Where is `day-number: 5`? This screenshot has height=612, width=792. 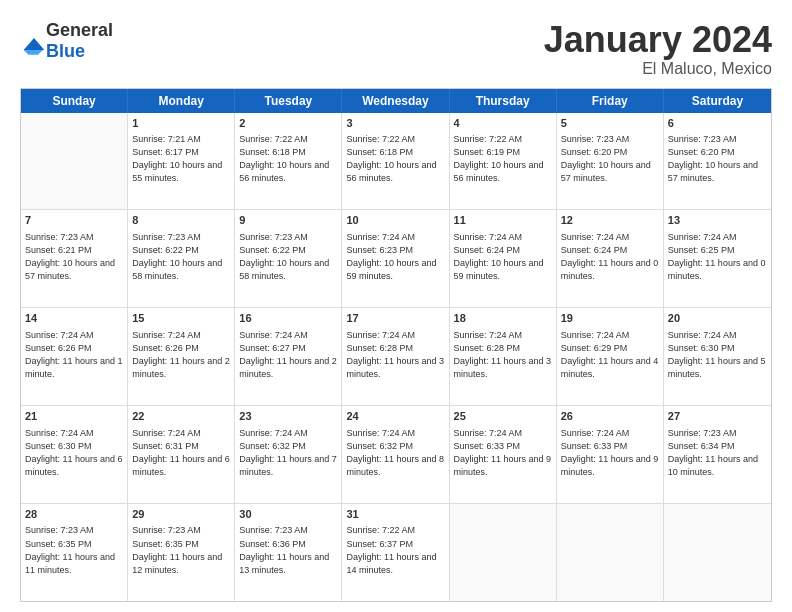
day-number: 5 is located at coordinates (610, 124).